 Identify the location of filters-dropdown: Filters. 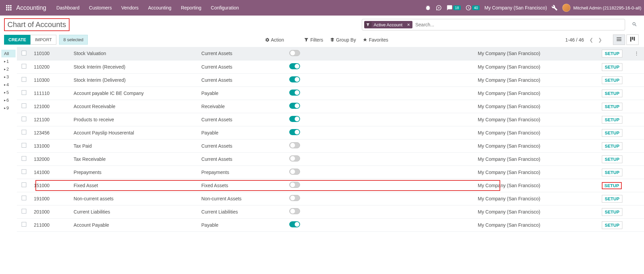
(314, 40).